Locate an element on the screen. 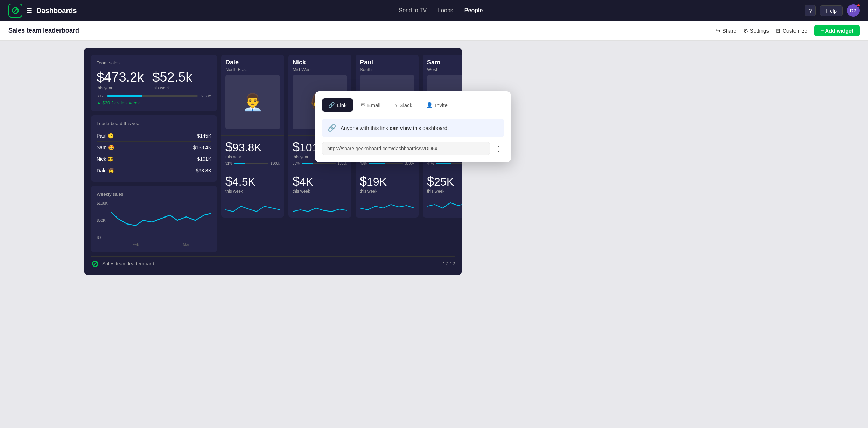 Image resolution: width=868 pixels, height=428 pixels. leaderboard-value: $93.8K is located at coordinates (204, 171).